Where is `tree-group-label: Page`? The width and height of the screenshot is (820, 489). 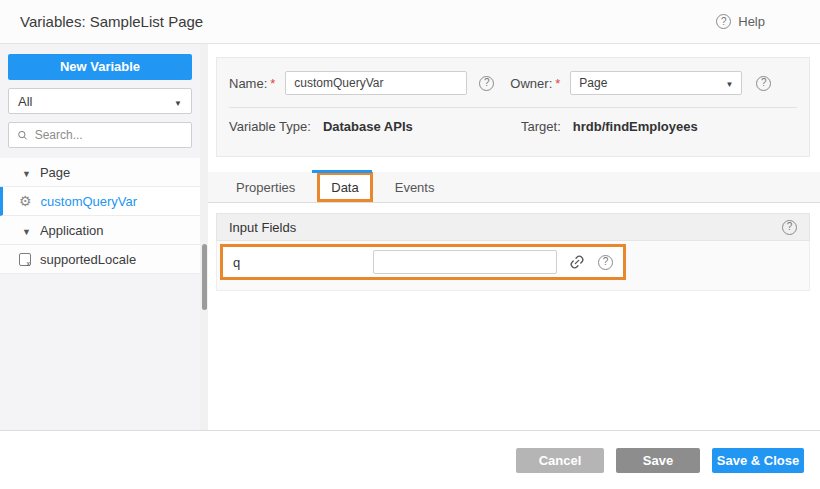
tree-group-label: Page is located at coordinates (55, 172).